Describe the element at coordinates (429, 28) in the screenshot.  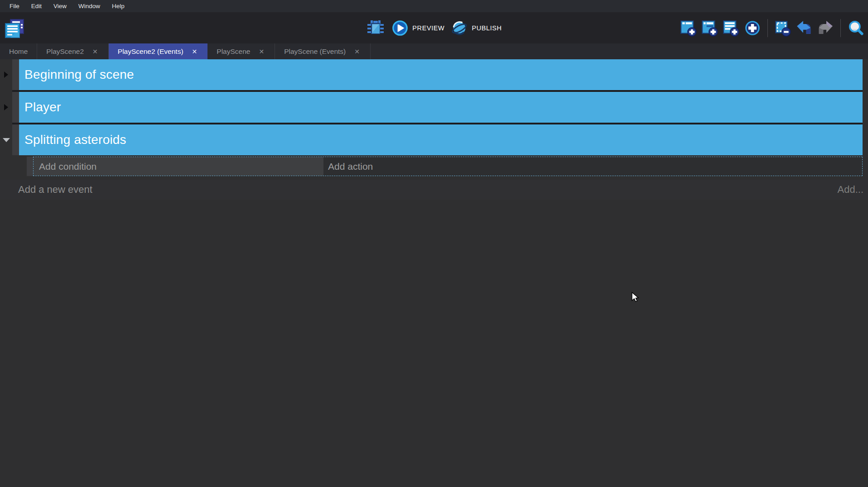
I see `preview-label: PREVIEW` at that location.